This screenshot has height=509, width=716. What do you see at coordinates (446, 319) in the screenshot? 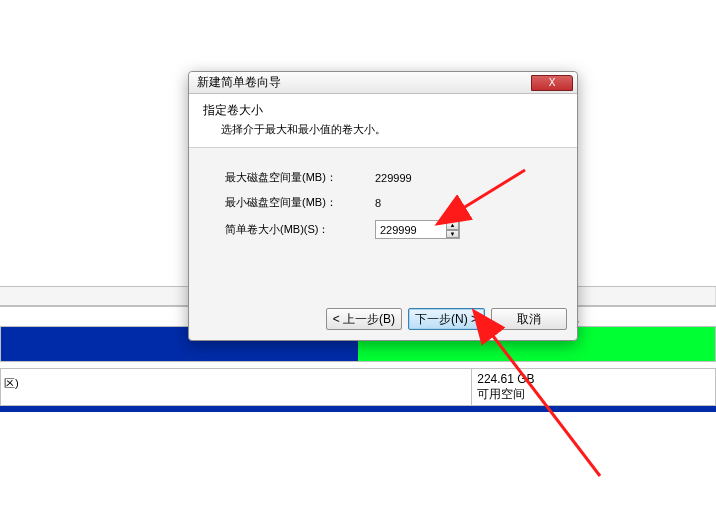
I see `next-button: 下一步(N) >` at bounding box center [446, 319].